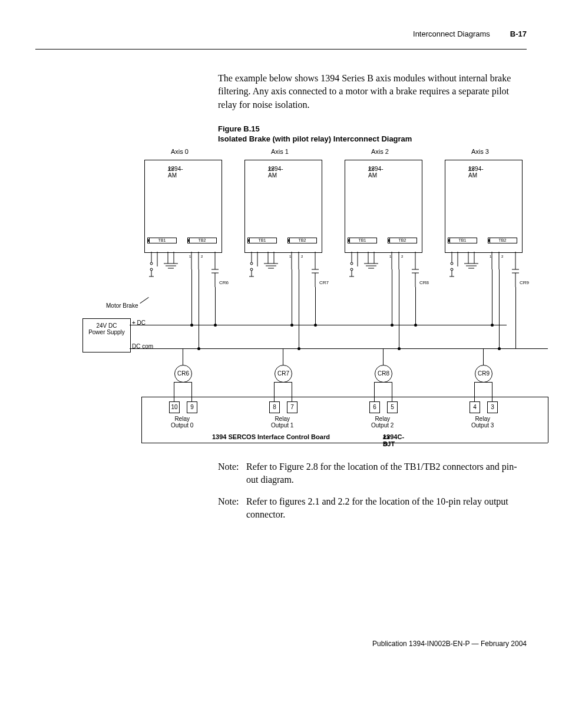  What do you see at coordinates (451, 34) in the screenshot?
I see `section-title: Interconnect Diagrams` at bounding box center [451, 34].